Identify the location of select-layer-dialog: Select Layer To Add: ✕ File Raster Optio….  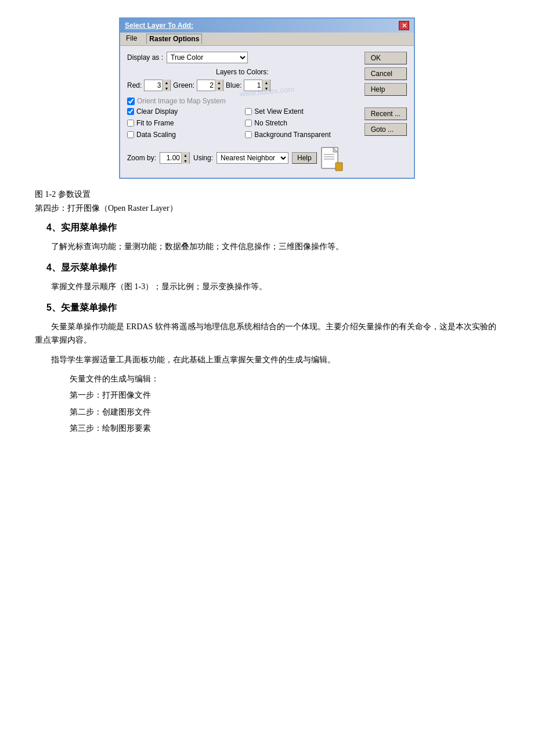
(267, 98).